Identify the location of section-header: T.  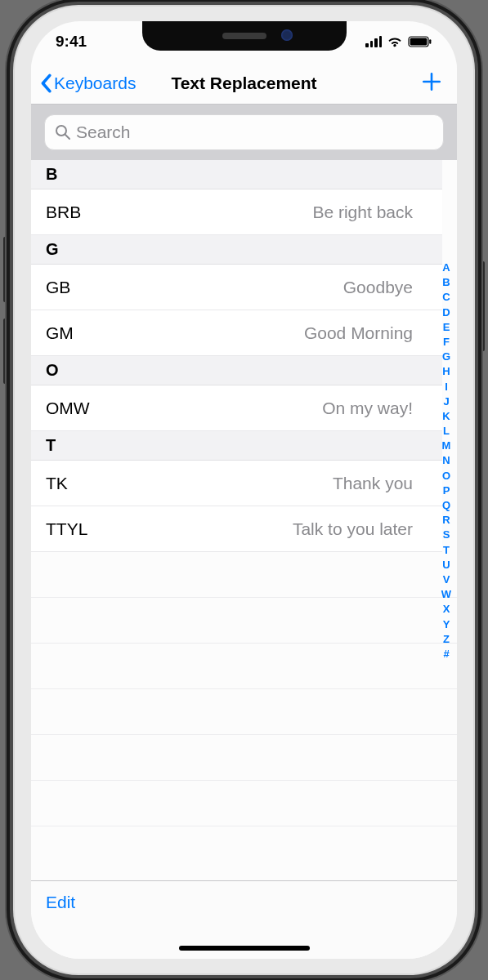
(237, 446).